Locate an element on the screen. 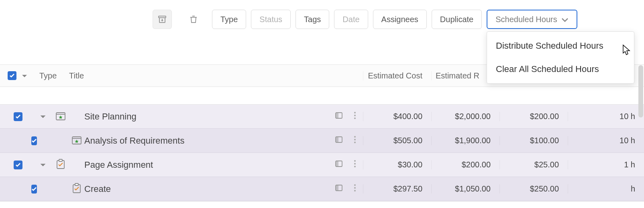  cell-estimated_cost: $297.50 is located at coordinates (397, 189).